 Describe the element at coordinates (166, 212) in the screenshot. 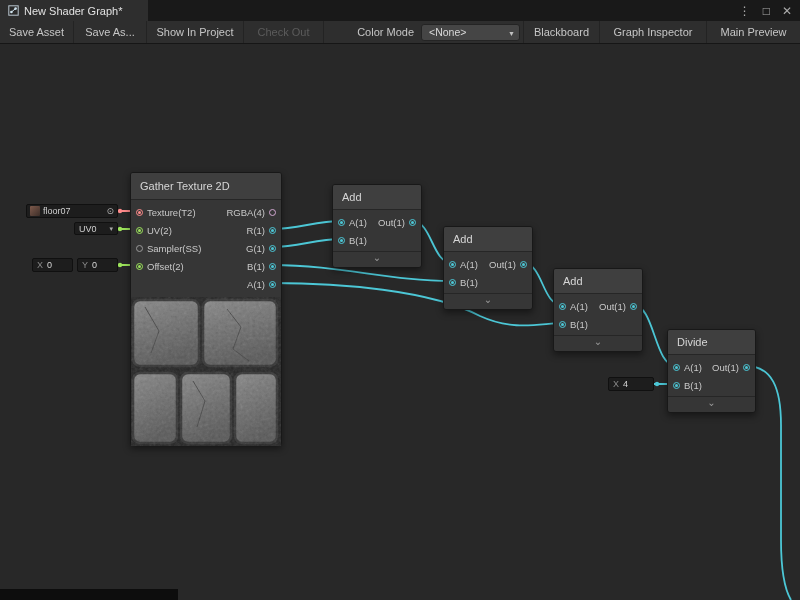

I see `port-row-texture: Texture(T2)` at that location.